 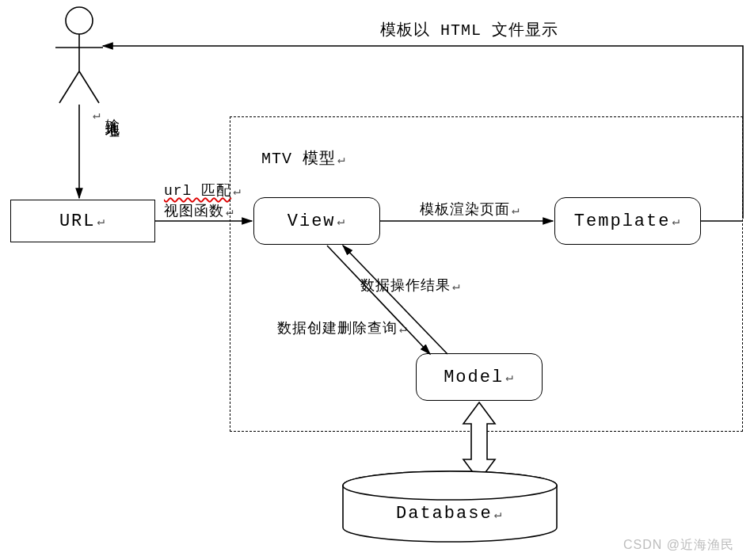 I want to click on label-view-func: 视图函数↵, so click(x=200, y=211).